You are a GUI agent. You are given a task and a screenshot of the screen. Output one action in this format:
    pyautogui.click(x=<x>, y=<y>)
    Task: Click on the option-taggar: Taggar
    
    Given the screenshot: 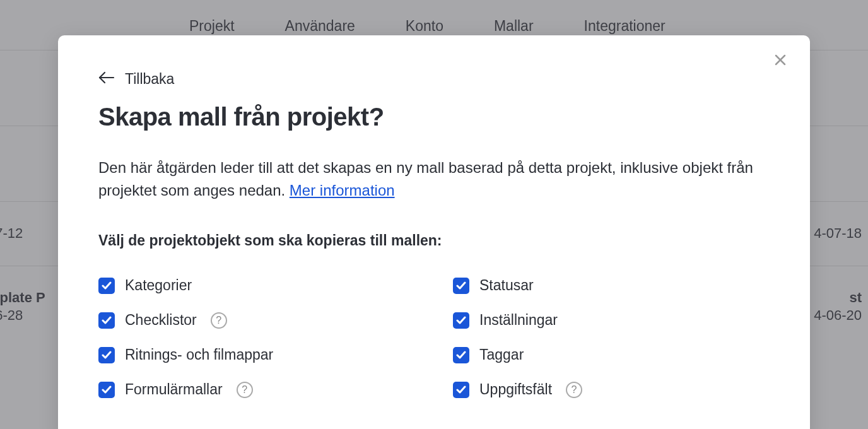 What is the action you would take?
    pyautogui.click(x=611, y=355)
    